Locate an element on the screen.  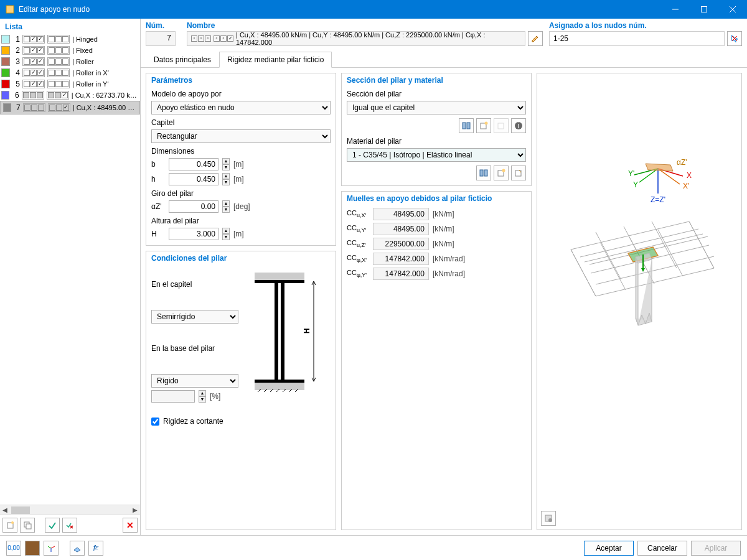
list-item: 4| Roller in X' is located at coordinates (70, 73).